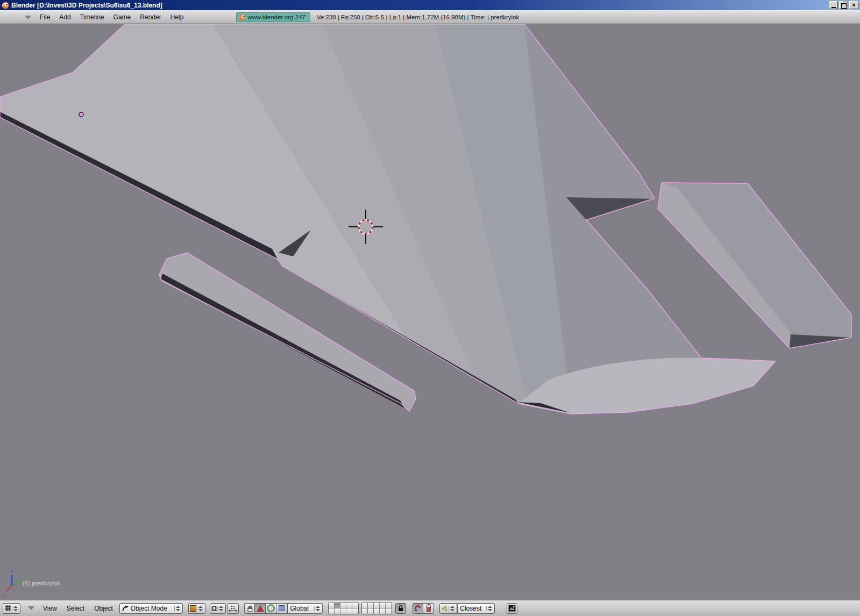 The image size is (860, 616). I want to click on stats-readout: Ve:238 | Fa:250 | Ob:5-5 | La:1 | Mem:1.…, so click(418, 17).